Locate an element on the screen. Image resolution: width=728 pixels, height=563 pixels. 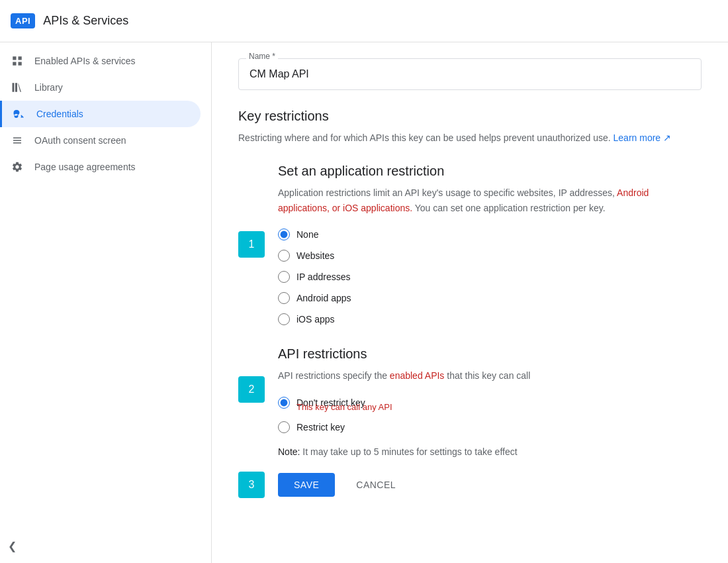
sidebar-item-page-usage: Page usage agreements is located at coordinates (101, 167).